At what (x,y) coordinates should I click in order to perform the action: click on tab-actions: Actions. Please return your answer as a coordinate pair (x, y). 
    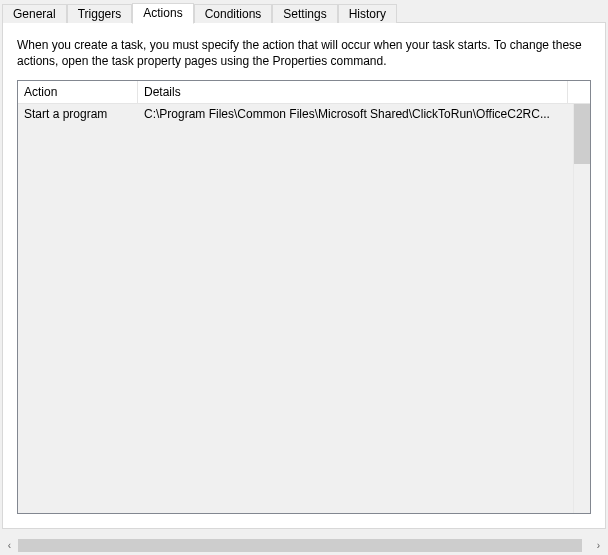
    Looking at the image, I should click on (162, 14).